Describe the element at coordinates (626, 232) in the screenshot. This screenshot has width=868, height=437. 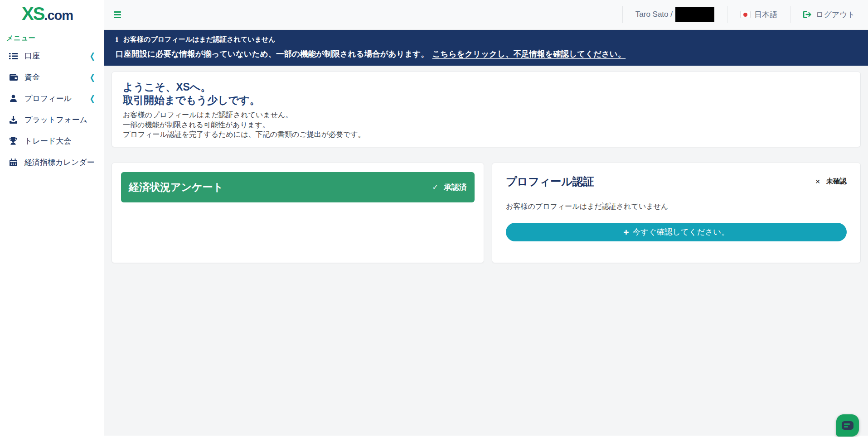
I see `plus-icon: +` at that location.